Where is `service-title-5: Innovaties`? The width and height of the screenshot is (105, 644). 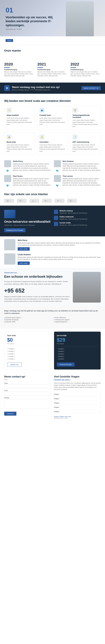
service-title-5: Innovaties is located at coordinates (53, 142).